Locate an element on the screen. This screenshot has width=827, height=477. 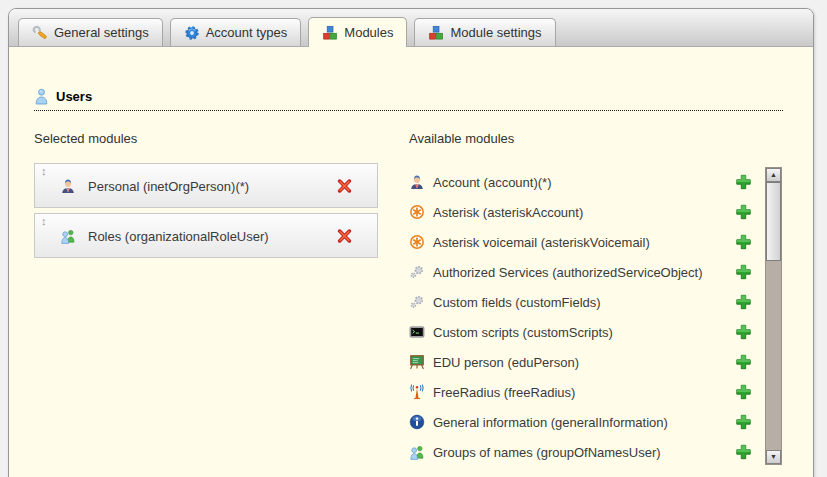
available-module-row: Account (account)(*) is located at coordinates (580, 182).